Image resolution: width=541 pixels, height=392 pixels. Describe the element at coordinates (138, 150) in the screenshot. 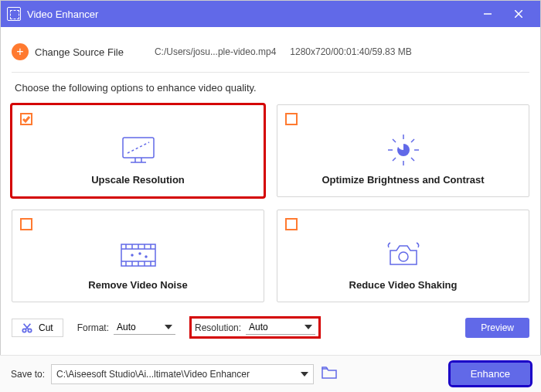

I see `monitor-icon` at that location.